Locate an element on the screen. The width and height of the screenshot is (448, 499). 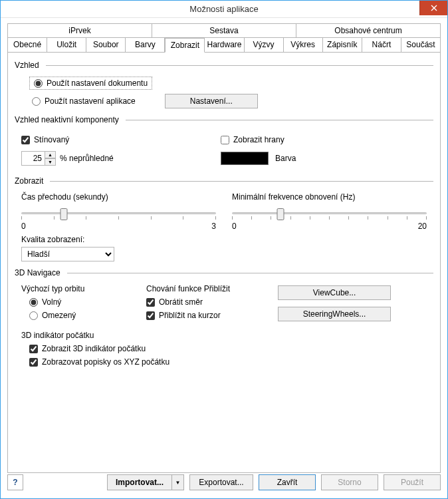
close-button is located at coordinates (433, 8).